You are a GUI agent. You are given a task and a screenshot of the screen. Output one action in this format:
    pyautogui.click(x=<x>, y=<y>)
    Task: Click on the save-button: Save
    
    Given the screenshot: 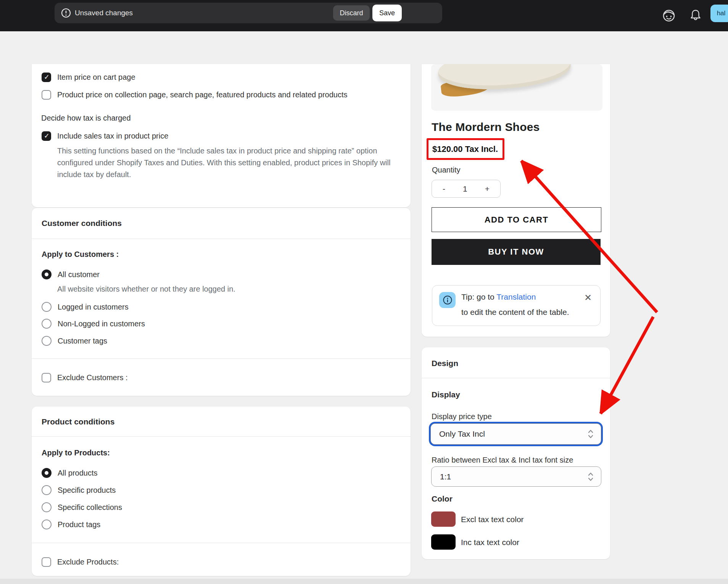 What is the action you would take?
    pyautogui.click(x=387, y=13)
    